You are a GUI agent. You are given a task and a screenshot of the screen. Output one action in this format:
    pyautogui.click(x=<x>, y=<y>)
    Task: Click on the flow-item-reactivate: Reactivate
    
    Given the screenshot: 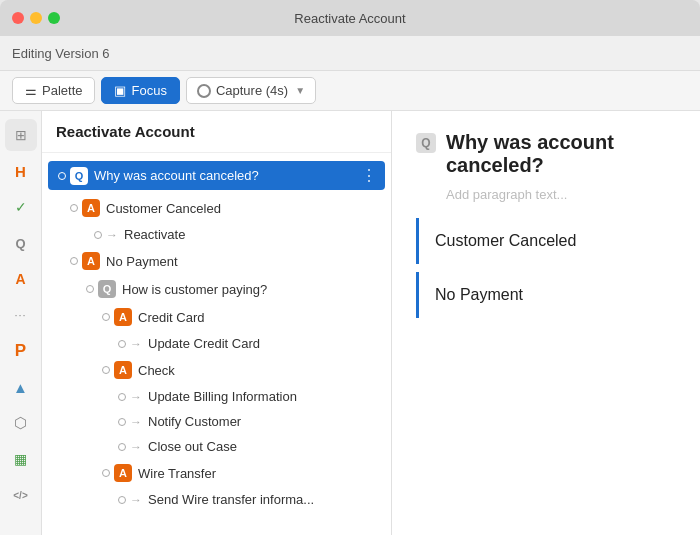 What is the action you would take?
    pyautogui.click(x=216, y=234)
    